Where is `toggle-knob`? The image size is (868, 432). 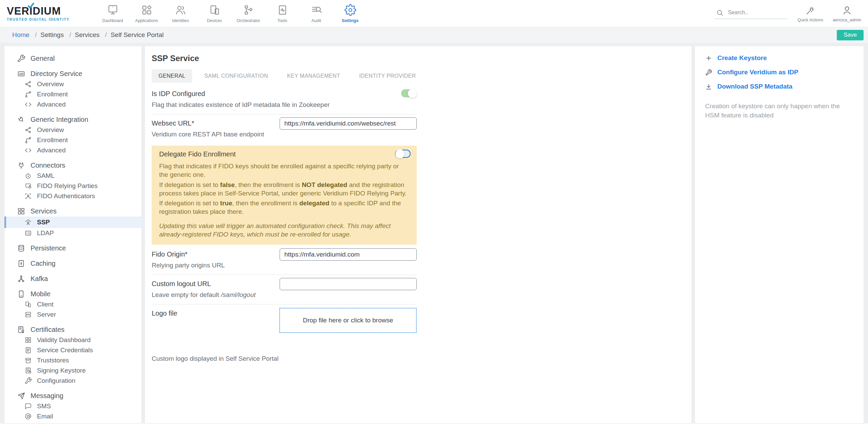
toggle-knob is located at coordinates (400, 154).